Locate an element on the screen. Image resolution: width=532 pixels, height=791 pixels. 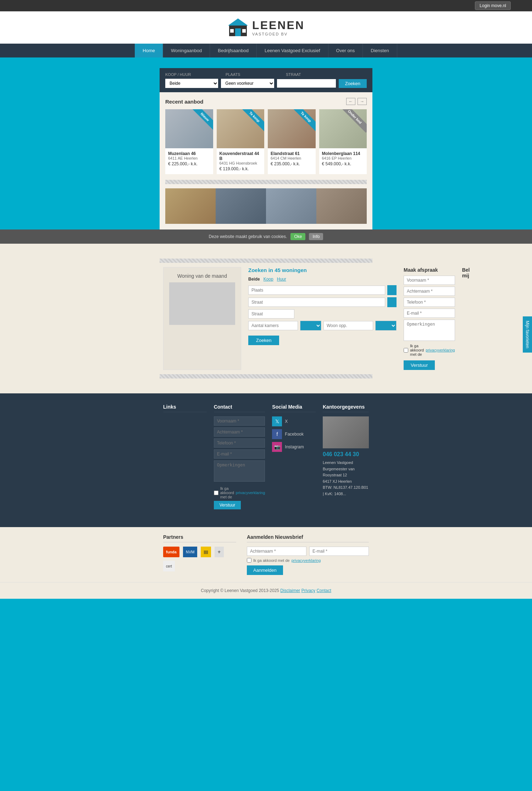
property-card: Onder bod Molenberglaan 114 6416 EP Heer… is located at coordinates (343, 142).